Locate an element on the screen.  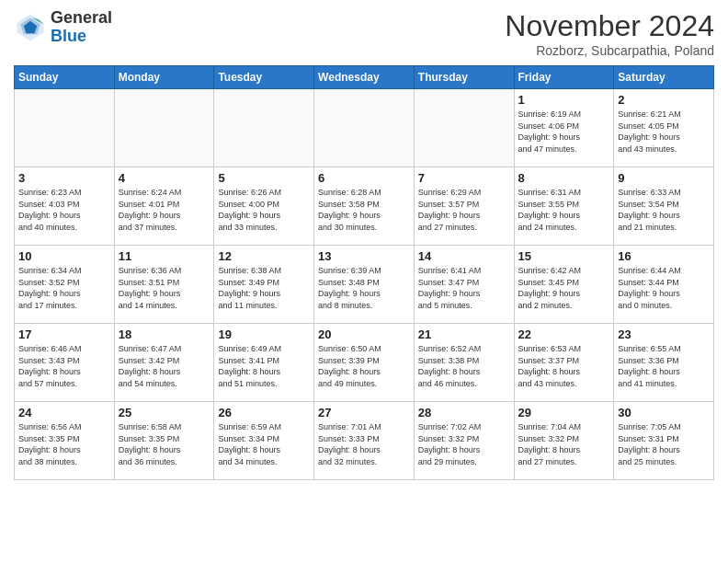
weekday-header-tuesday: Tuesday is located at coordinates (265, 77).